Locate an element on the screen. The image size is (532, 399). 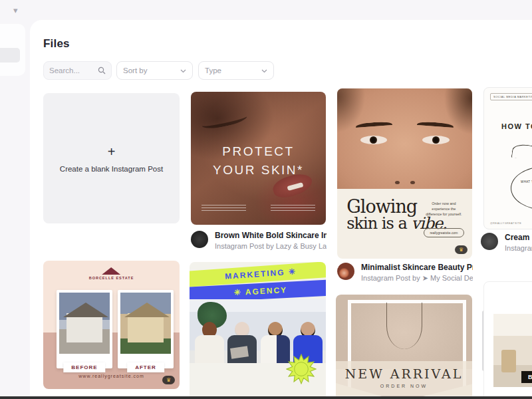
after-photo-frame: AFTER is located at coordinates (146, 329).